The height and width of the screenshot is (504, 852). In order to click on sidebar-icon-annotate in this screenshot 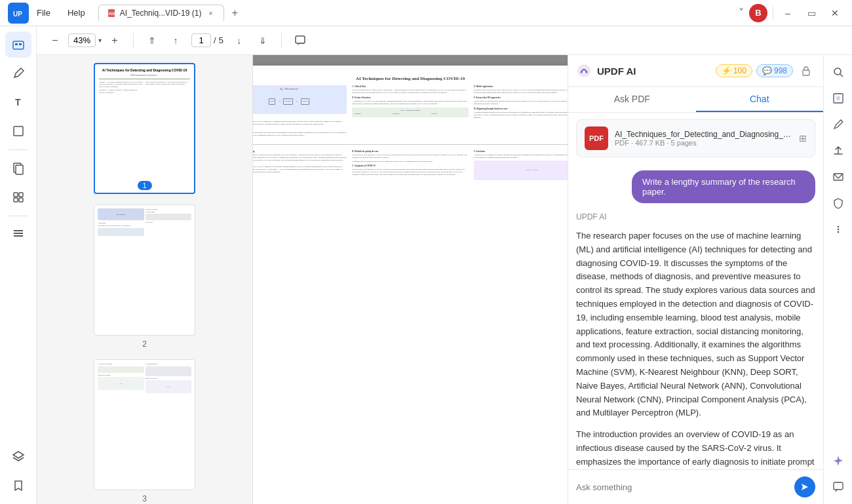, I will do `click(18, 73)`.